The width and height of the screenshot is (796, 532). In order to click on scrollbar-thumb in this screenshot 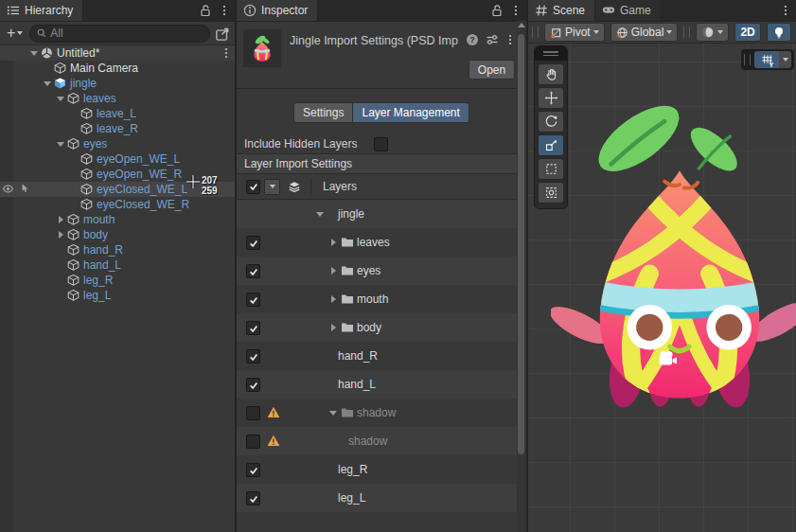, I will do `click(521, 244)`.